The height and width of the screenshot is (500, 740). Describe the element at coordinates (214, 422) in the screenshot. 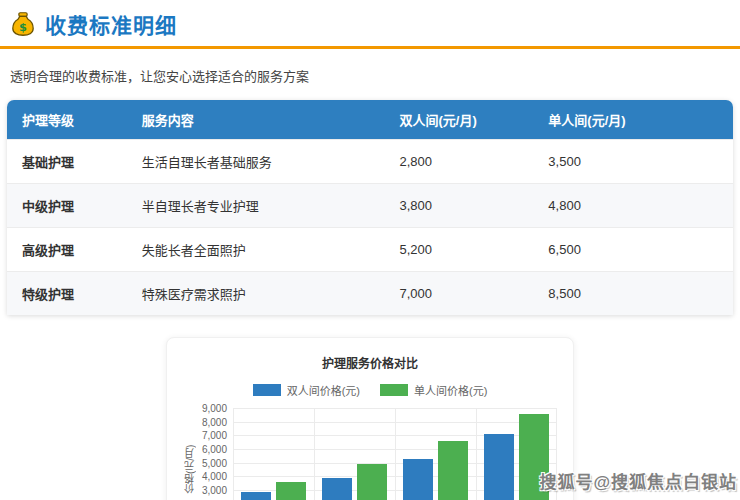

I see `y-tick-label: 8,000` at that location.